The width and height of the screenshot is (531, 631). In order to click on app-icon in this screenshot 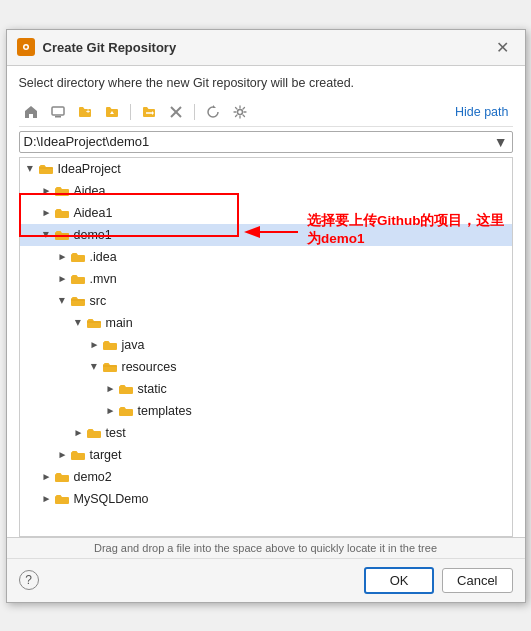, I will do `click(26, 47)`.